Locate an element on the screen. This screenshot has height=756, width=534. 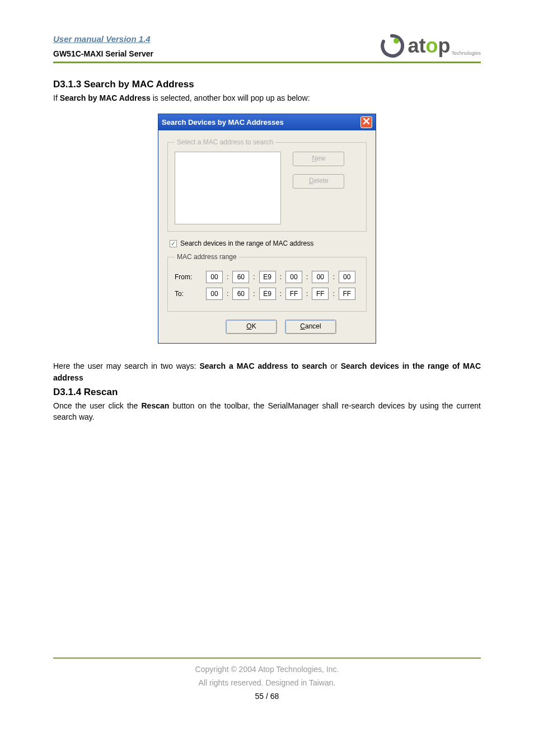
section1-text: If Search by MAC Address is selected, an… is located at coordinates (267, 98).